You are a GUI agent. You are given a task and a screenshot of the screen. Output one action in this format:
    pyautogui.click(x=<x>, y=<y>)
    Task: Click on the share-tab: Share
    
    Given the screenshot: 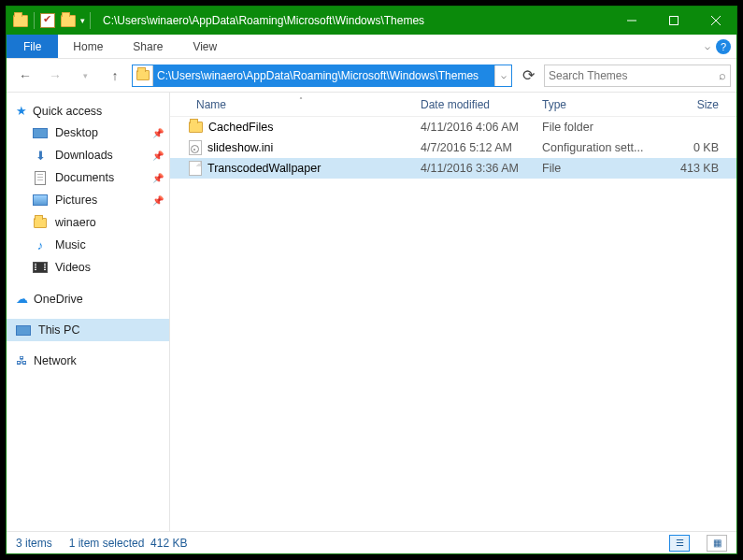 What is the action you would take?
    pyautogui.click(x=148, y=47)
    